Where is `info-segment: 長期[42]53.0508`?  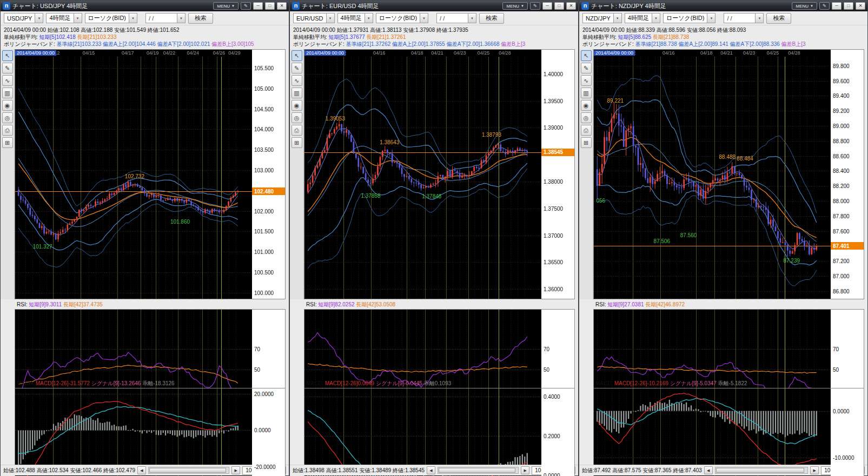 info-segment: 長期[42]53.0508 is located at coordinates (375, 305).